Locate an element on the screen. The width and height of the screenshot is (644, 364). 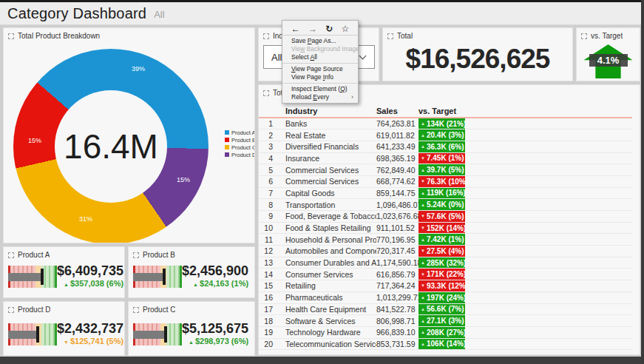
legend-item: Product C is located at coordinates (240, 147).